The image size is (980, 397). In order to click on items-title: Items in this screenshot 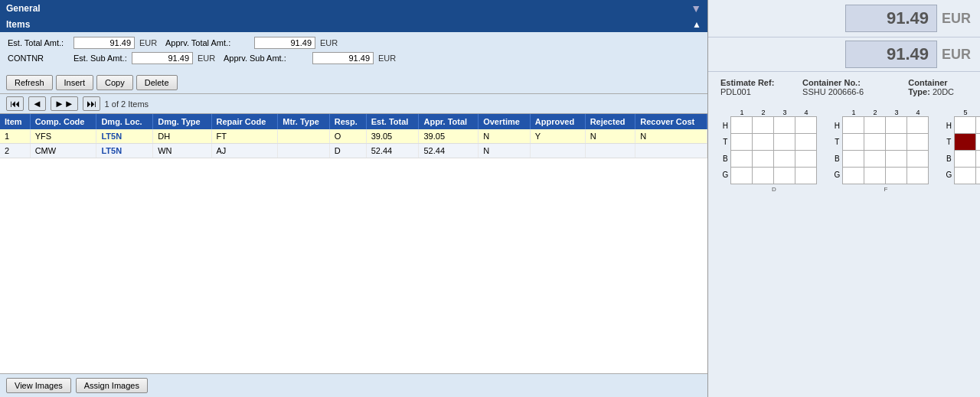, I will do `click(18, 24)`.